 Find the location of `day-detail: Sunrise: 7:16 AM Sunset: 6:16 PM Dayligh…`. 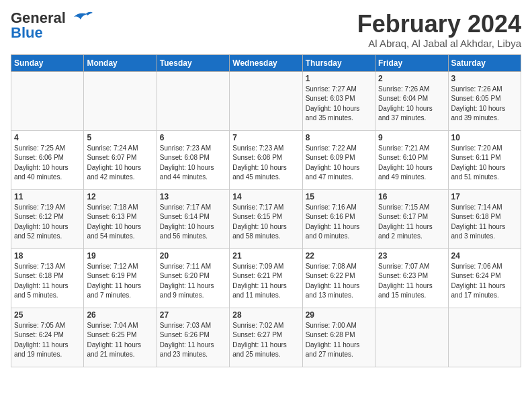

day-detail: Sunrise: 7:16 AM Sunset: 6:16 PM Dayligh… is located at coordinates (339, 222).